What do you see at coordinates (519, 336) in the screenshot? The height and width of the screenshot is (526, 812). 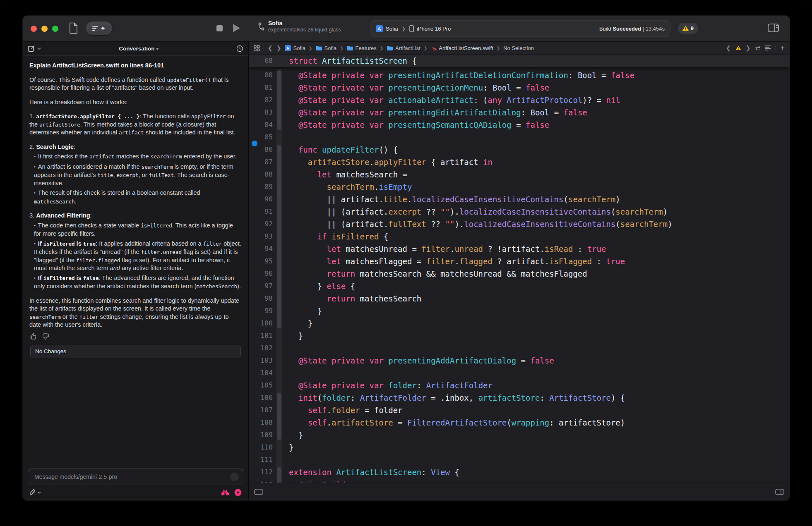 I see `code-line: 101 }` at bounding box center [519, 336].